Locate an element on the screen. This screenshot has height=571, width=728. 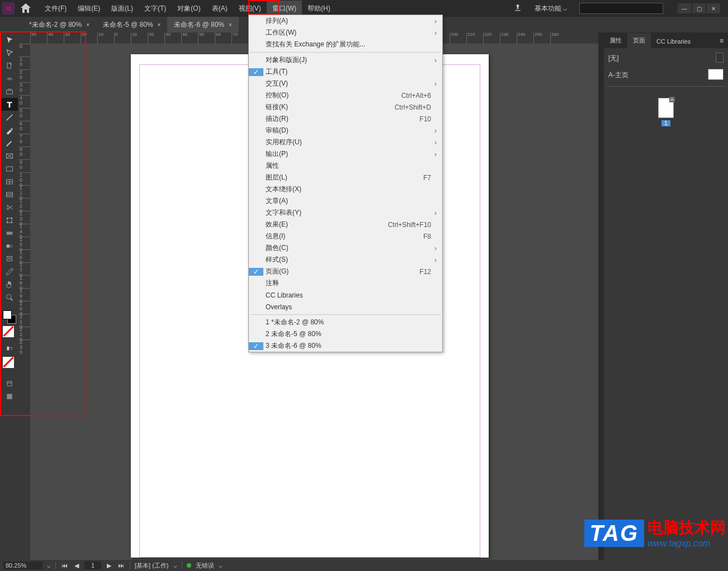
gradient-feather-icon is located at coordinates (10, 246).